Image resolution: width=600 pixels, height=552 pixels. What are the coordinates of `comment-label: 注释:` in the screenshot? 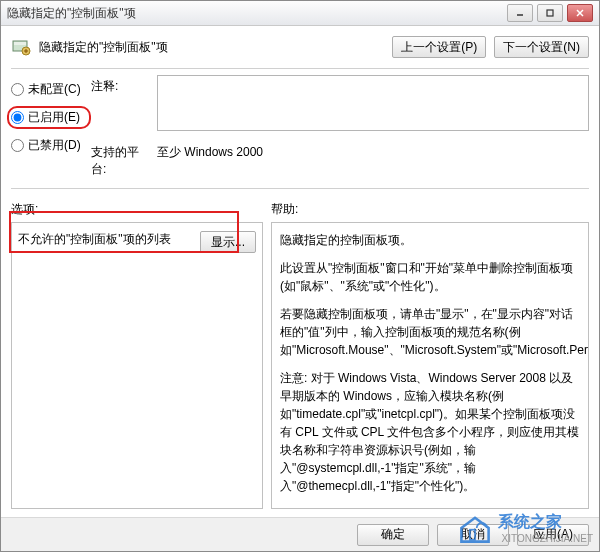 It's located at (121, 85).